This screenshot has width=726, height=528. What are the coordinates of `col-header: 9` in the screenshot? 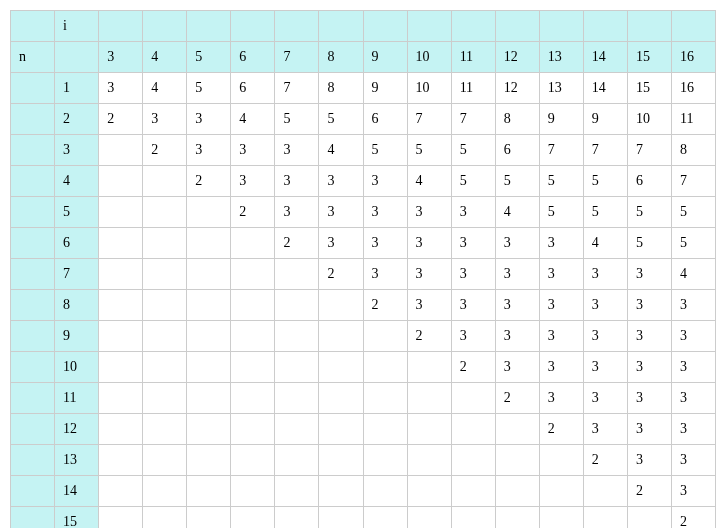 It's located at (385, 58).